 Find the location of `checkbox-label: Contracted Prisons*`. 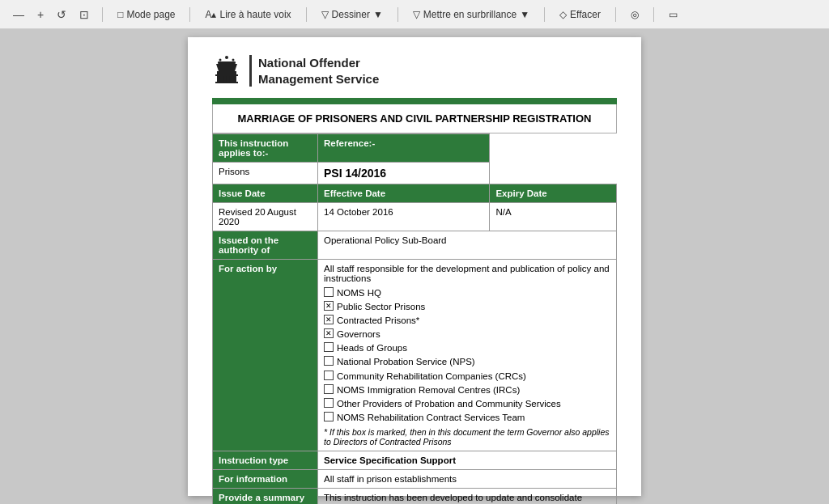

checkbox-label: Contracted Prisons* is located at coordinates (378, 320).